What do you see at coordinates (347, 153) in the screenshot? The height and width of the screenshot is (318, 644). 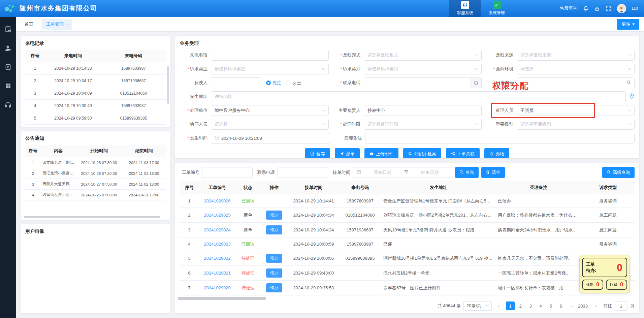 I see `dispatch-button: 派单` at bounding box center [347, 153].